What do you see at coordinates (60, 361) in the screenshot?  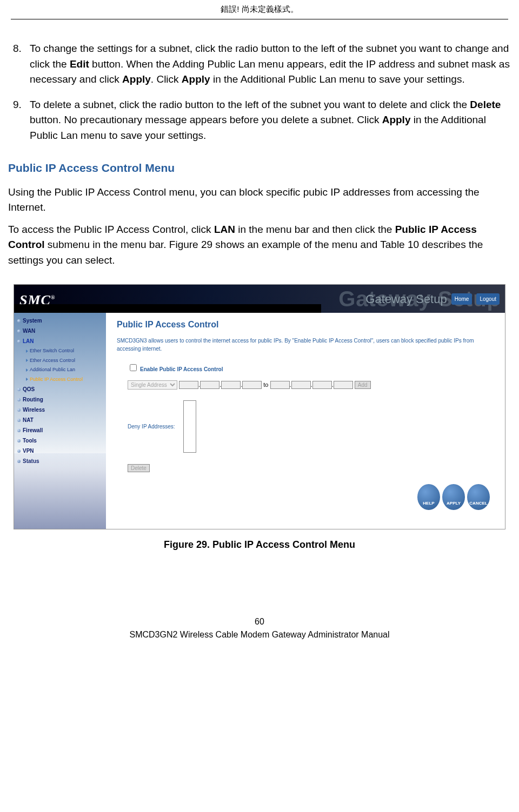 I see `nav-sub-ether-access: Ether Access Control` at bounding box center [60, 361].